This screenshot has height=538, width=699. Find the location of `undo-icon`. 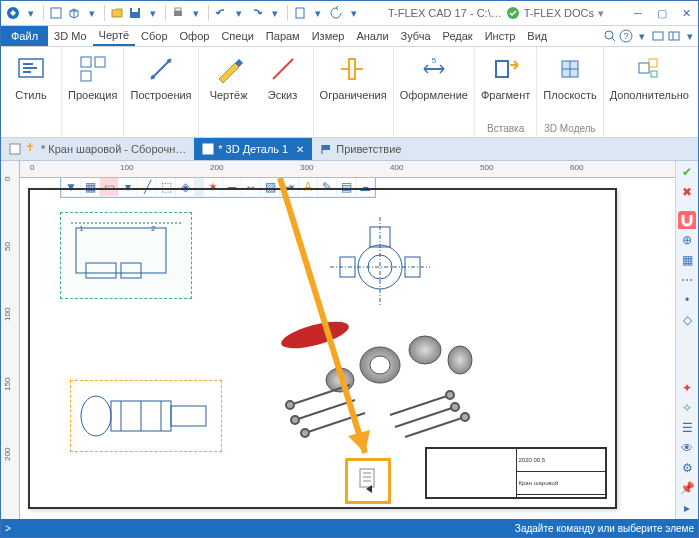

undo-icon is located at coordinates (221, 13).